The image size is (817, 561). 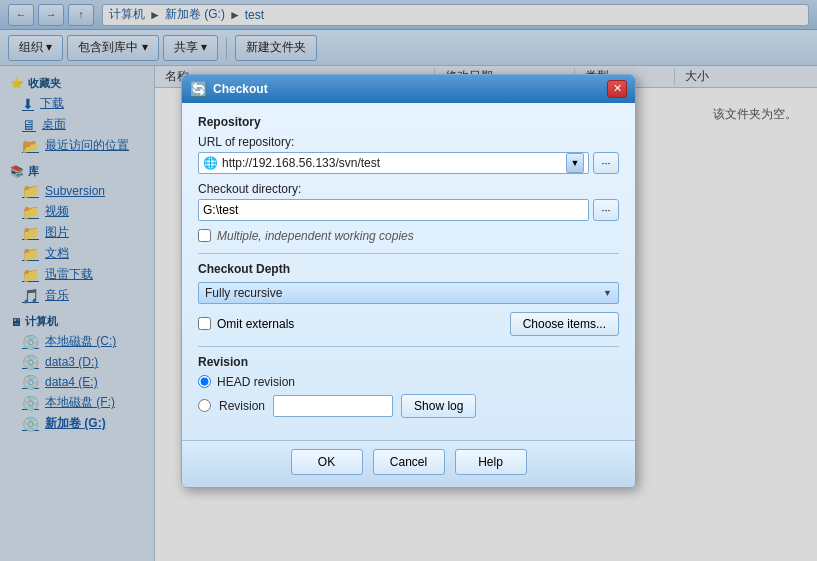 I want to click on dialog-title-bar: 🔄 Checkout ✕, so click(x=408, y=89).